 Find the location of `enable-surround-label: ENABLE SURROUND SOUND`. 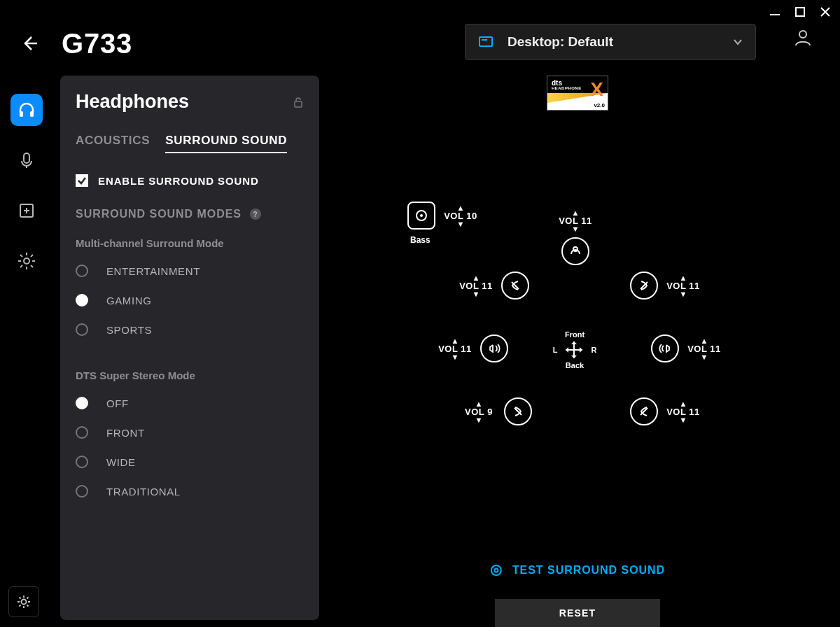

enable-surround-label: ENABLE SURROUND SOUND is located at coordinates (178, 181).